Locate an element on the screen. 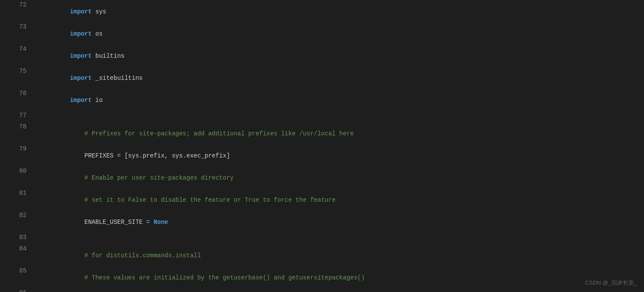 The image size is (644, 292). line-number: 78 is located at coordinates (16, 133).